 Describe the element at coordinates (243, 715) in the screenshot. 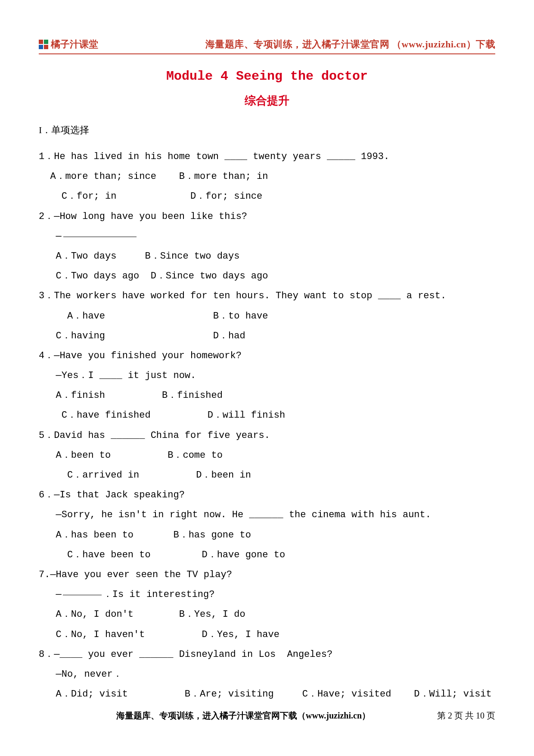

I see `footer-slogan: 海量题库、专项训练，进入橘子汁课堂官网下载（www.juzizhi.cn）` at that location.